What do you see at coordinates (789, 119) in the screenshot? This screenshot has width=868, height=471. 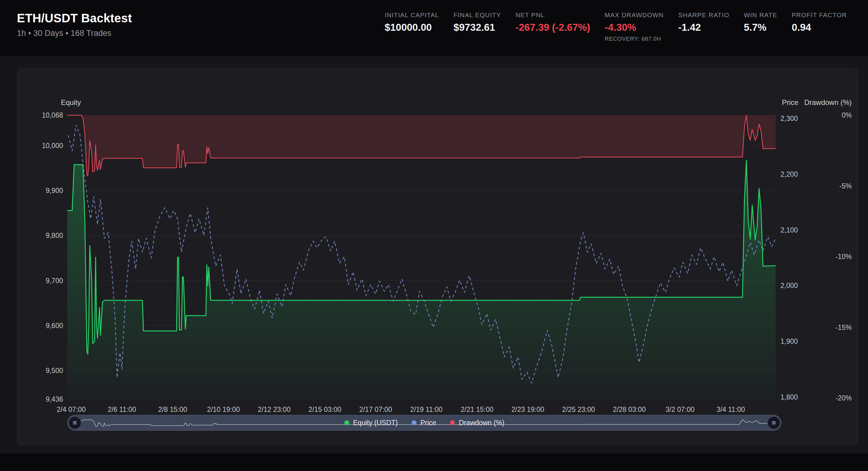 I see `y-axis-label-price: 2,300` at bounding box center [789, 119].